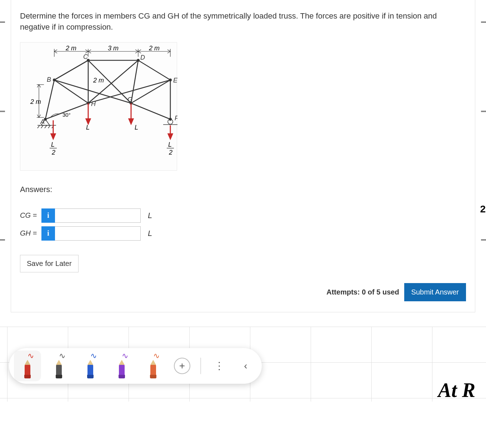 This screenshot has height=448, width=486. What do you see at coordinates (171, 152) in the screenshot?
I see `load-F-den: 2` at bounding box center [171, 152].